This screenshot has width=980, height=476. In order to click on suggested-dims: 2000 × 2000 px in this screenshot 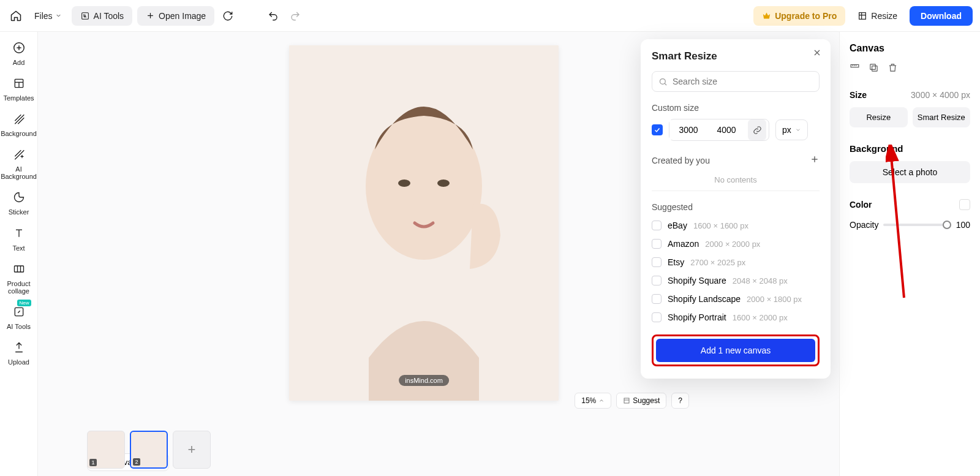, I will do `click(733, 244)`.